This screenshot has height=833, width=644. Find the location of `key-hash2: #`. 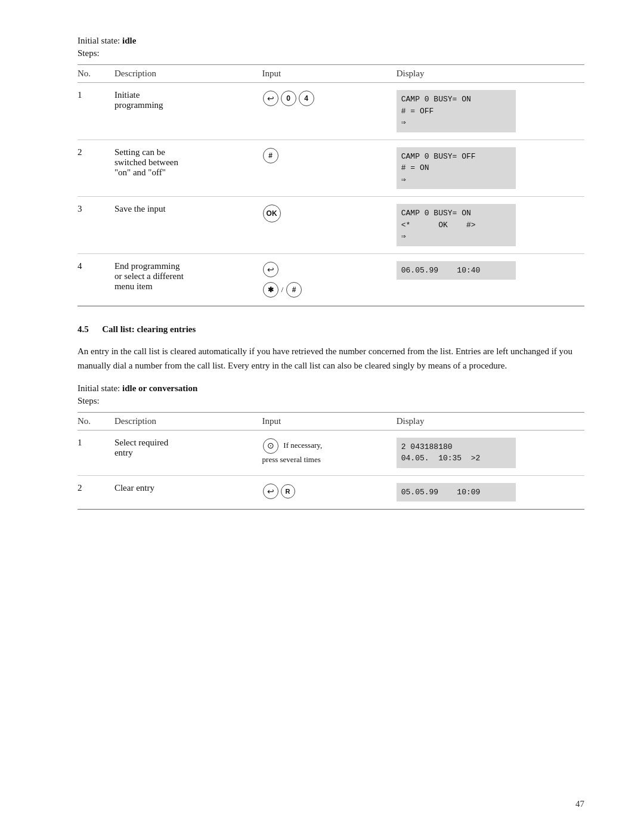

key-hash2: # is located at coordinates (294, 290).